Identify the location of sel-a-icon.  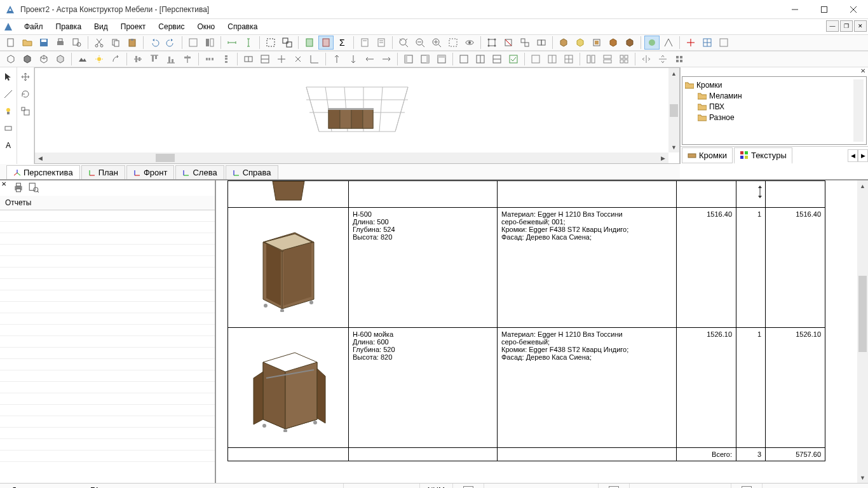
(492, 43).